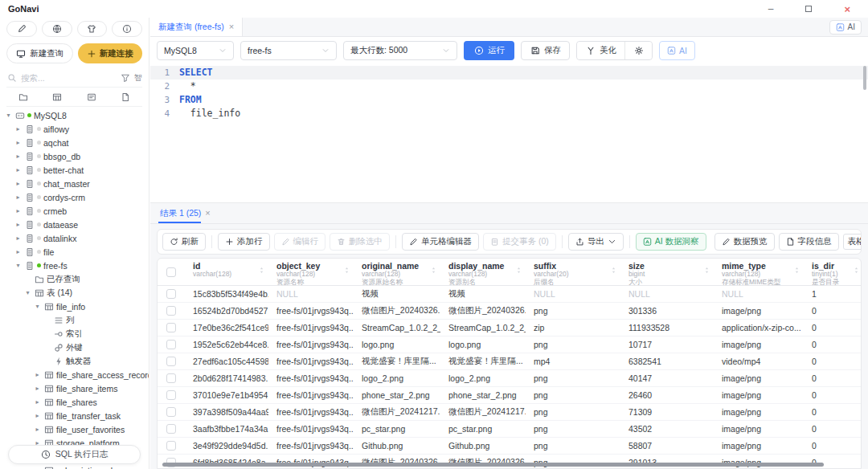 The width and height of the screenshot is (868, 469). What do you see at coordinates (440, 242) in the screenshot?
I see `cell-editor-button: 单元格编辑器` at bounding box center [440, 242].